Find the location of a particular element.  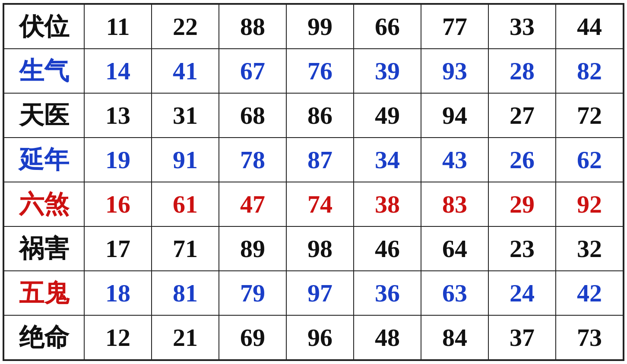

table-cell: 41 is located at coordinates (185, 71).